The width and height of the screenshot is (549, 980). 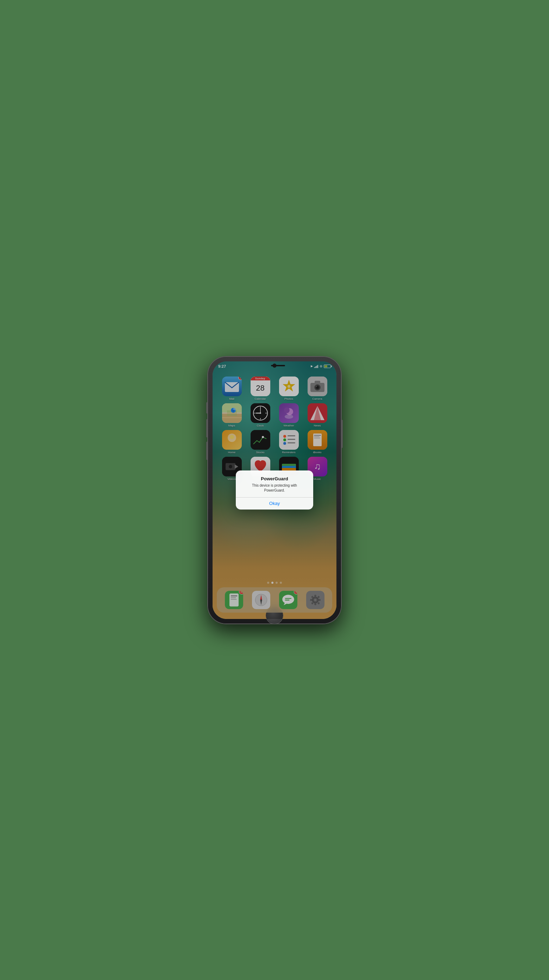 I want to click on alert-content: PowerGuard This device is protecting wit…, so click(x=275, y=484).